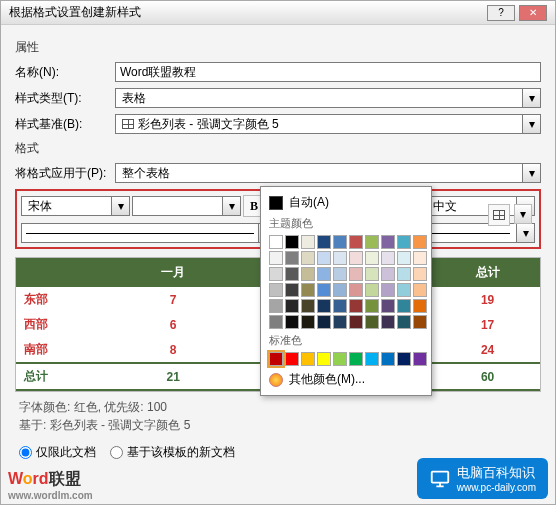 This screenshot has height=505, width=556. What do you see at coordinates (128, 124) in the screenshot?
I see `table-grid-icon` at bounding box center [128, 124].